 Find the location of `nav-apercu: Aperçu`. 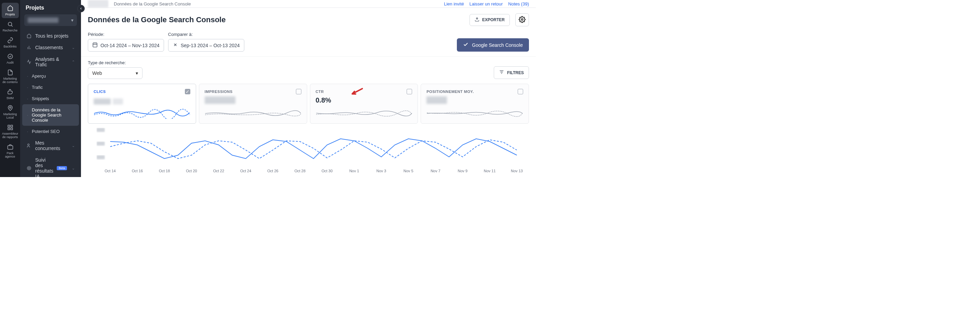

nav-apercu: Aperçu is located at coordinates (50, 76).